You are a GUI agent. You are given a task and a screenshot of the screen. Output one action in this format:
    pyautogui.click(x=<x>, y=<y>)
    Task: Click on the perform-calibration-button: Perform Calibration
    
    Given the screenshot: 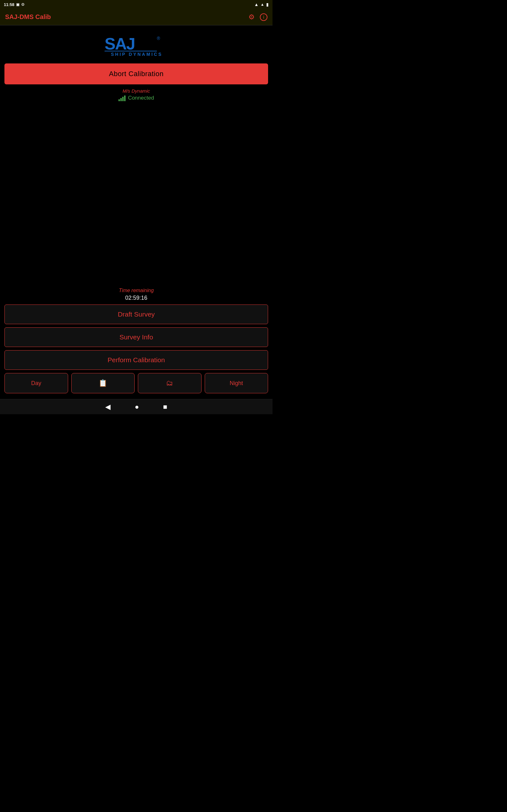 What is the action you would take?
    pyautogui.click(x=136, y=360)
    